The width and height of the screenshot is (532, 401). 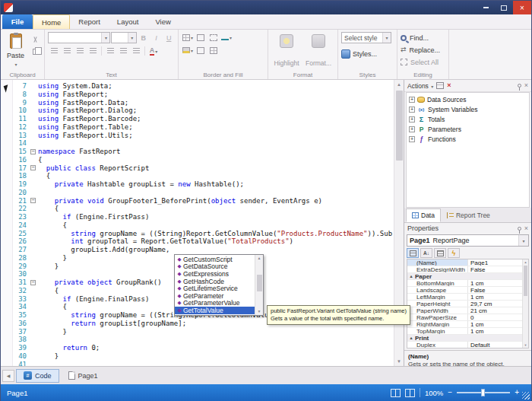 What do you see at coordinates (204, 339) in the screenshot?
I see `code-line: 38` at bounding box center [204, 339].